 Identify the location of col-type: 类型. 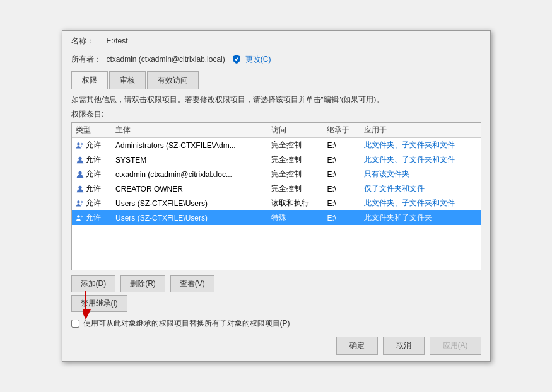
(92, 130).